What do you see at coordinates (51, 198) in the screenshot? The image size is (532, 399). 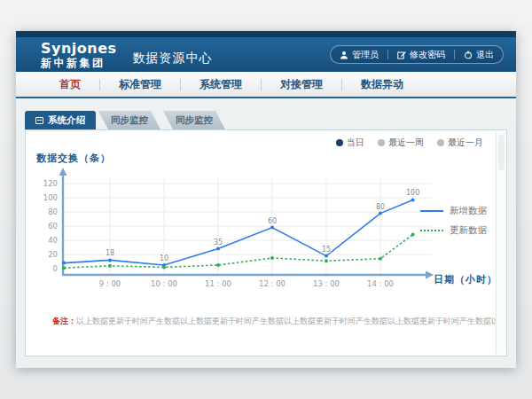 I see `y-tick-label: 100` at bounding box center [51, 198].